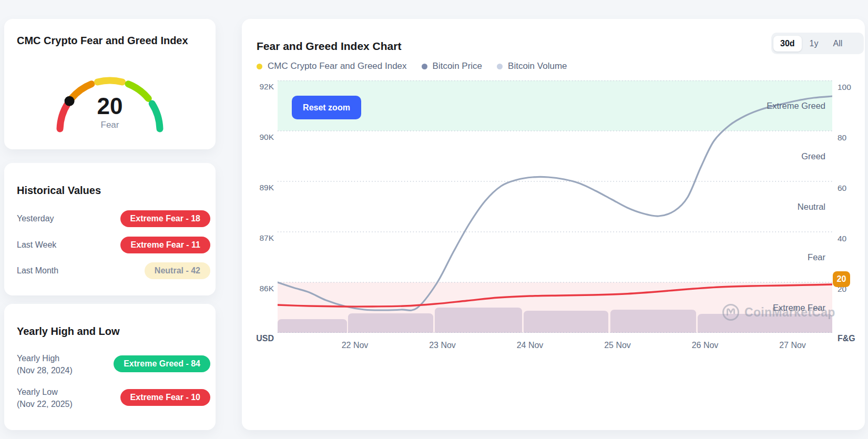 This screenshot has width=868, height=439. I want to click on yearly-row-date: (Nov 28, 2024), so click(45, 370).